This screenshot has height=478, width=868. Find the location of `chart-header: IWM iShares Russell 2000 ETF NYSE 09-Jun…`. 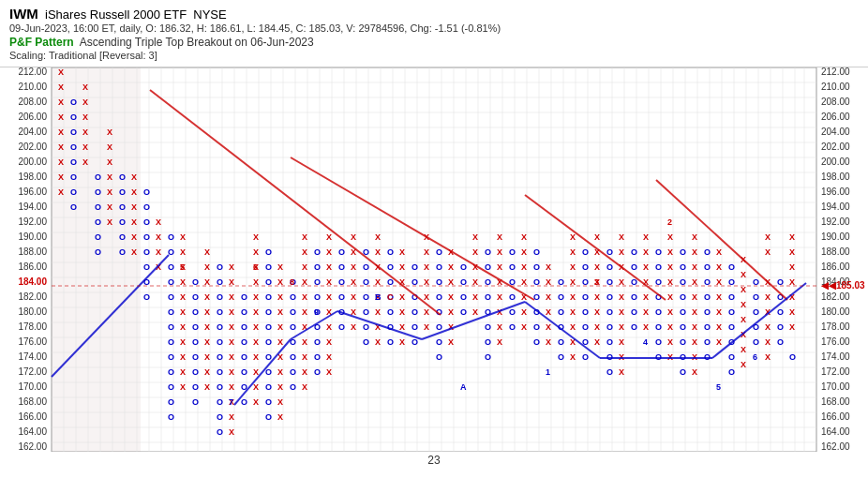

chart-header: IWM iShares Russell 2000 ETF NYSE 09-Jun… is located at coordinates (434, 32).